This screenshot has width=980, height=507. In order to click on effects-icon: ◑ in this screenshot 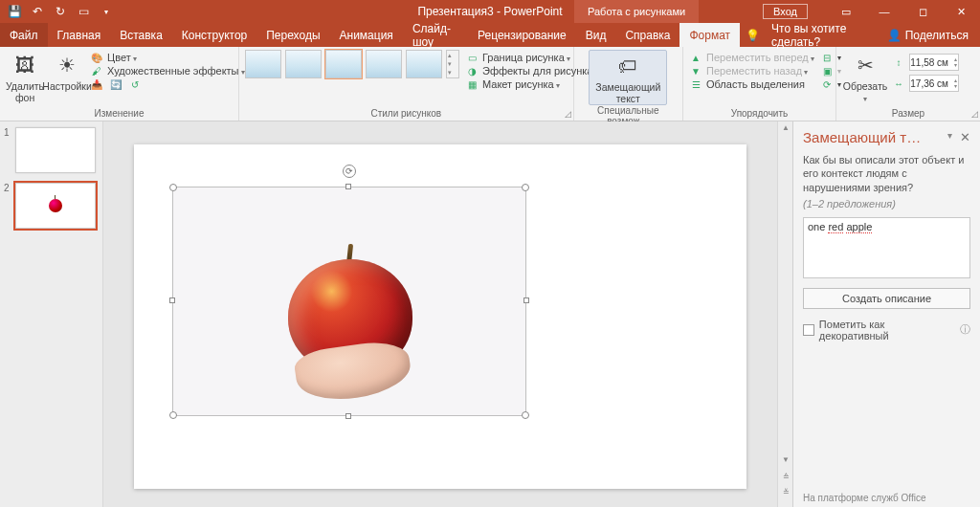, I will do `click(472, 71)`.